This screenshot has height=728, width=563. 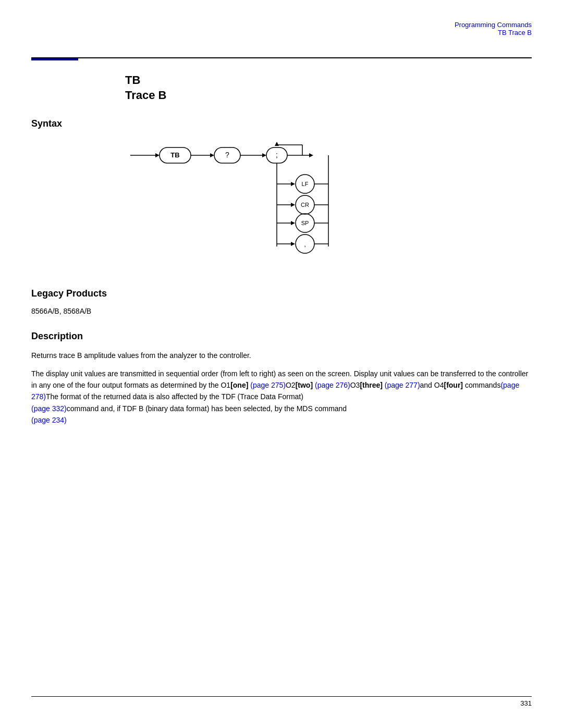 I want to click on page-title: TB Trace B, so click(x=328, y=88).